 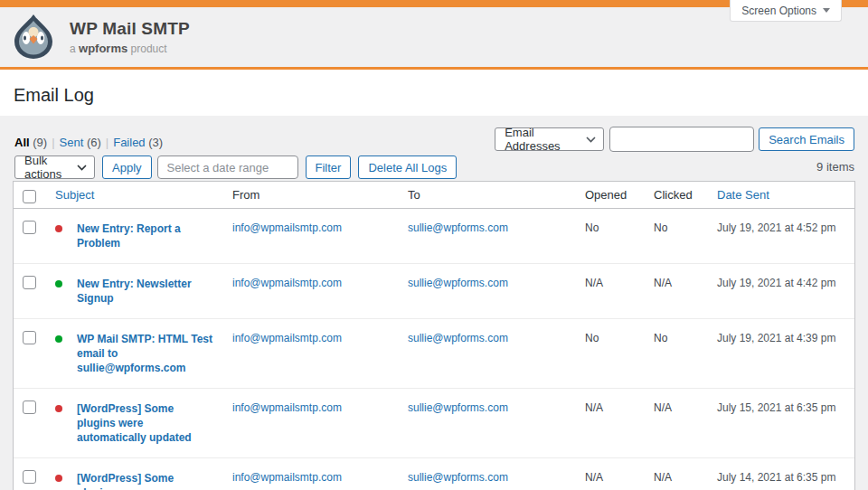 I want to click on page-title: Email Log, so click(x=434, y=89).